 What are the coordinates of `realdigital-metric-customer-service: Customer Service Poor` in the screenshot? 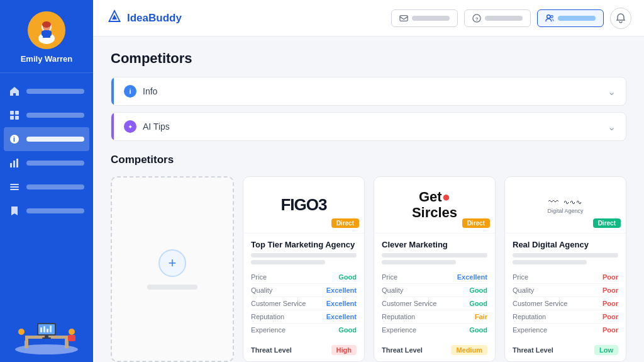 It's located at (565, 303).